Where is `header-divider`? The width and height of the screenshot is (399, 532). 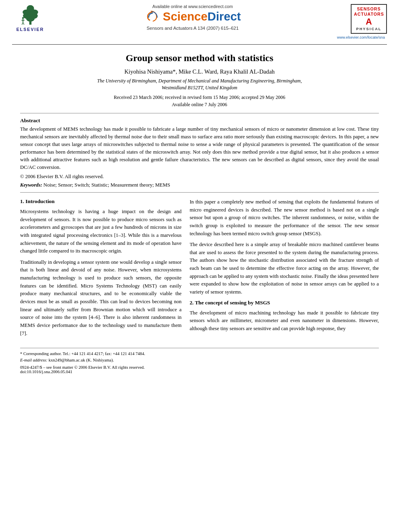 header-divider is located at coordinates (200, 44).